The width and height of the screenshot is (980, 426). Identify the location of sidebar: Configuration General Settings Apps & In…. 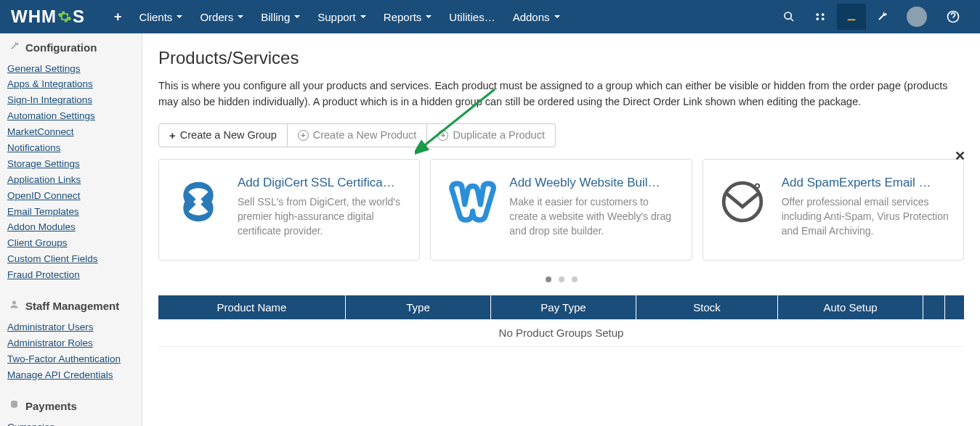
(71, 229).